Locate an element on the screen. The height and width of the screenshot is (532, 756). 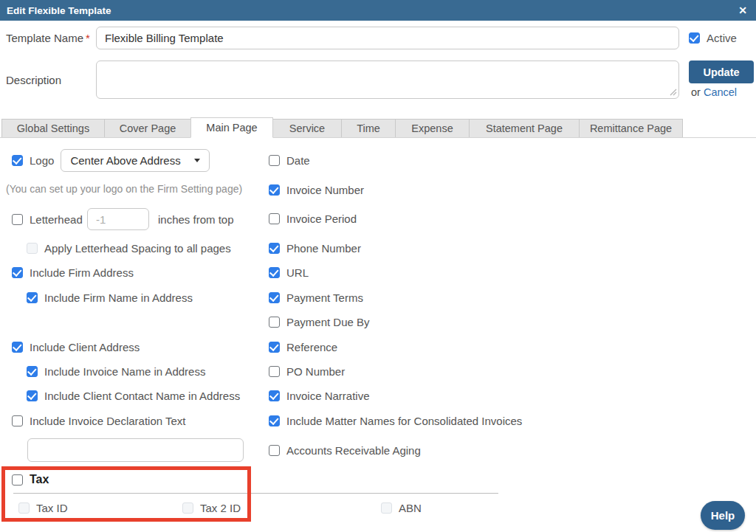
po-number-row: PO Number is located at coordinates (307, 371).